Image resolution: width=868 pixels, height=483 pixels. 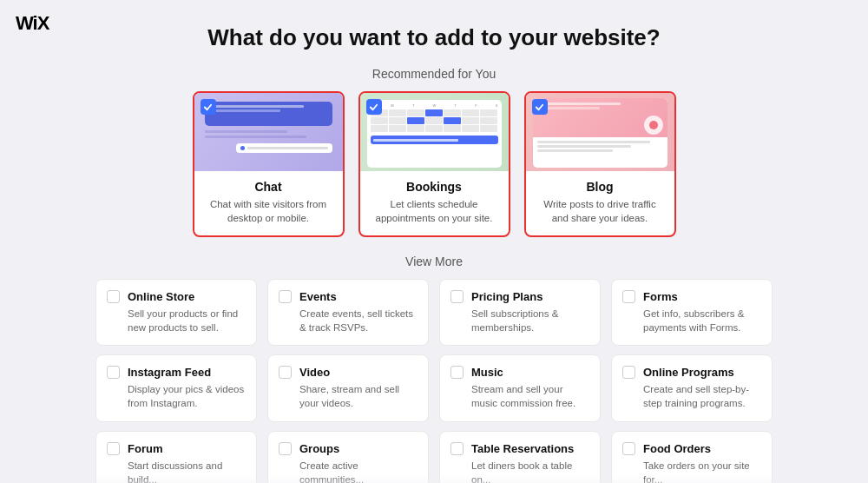 What do you see at coordinates (208, 107) in the screenshot?
I see `chat-check-badge` at bounding box center [208, 107].